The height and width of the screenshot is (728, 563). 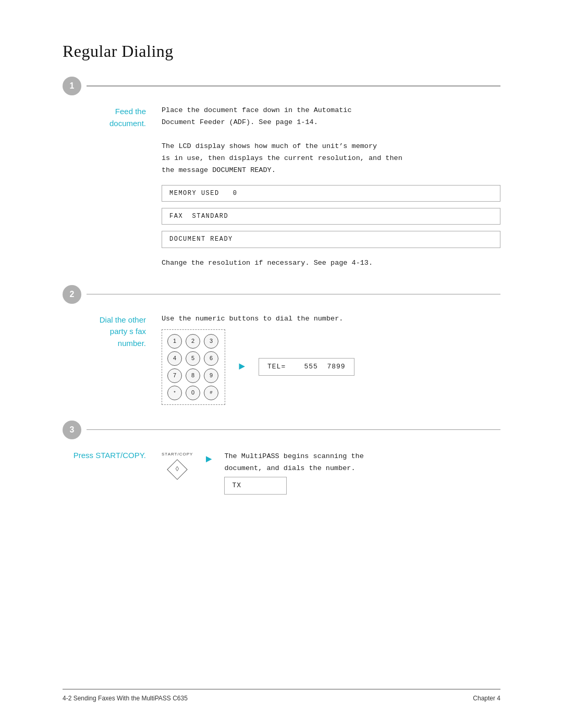 What do you see at coordinates (331, 264) in the screenshot?
I see `resolution-note: Change the resolution if necessary. See …` at bounding box center [331, 264].